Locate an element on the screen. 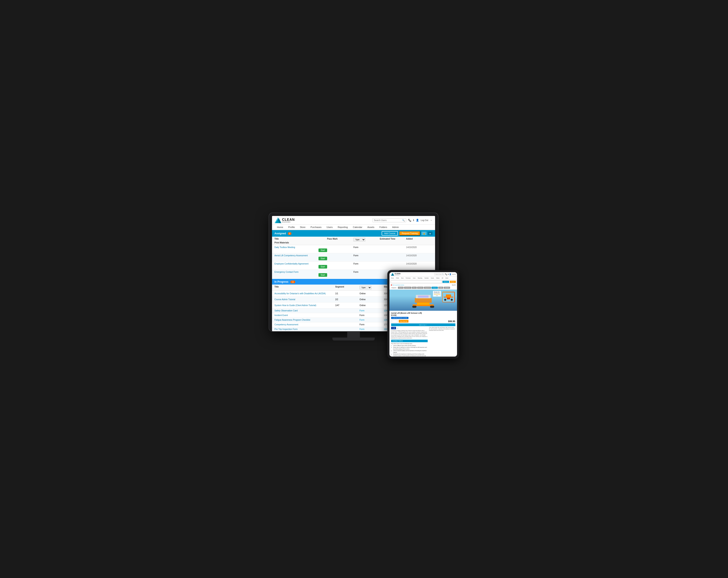 The image size is (728, 578). tablet-nav-folders: Folders is located at coordinates (438, 278).